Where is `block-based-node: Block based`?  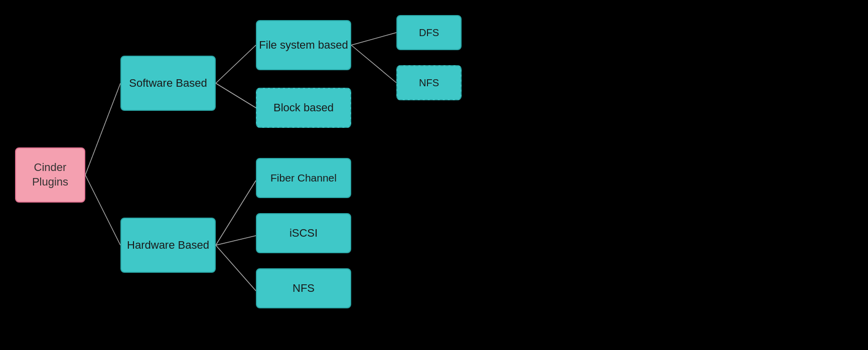
block-based-node: Block based is located at coordinates (304, 108).